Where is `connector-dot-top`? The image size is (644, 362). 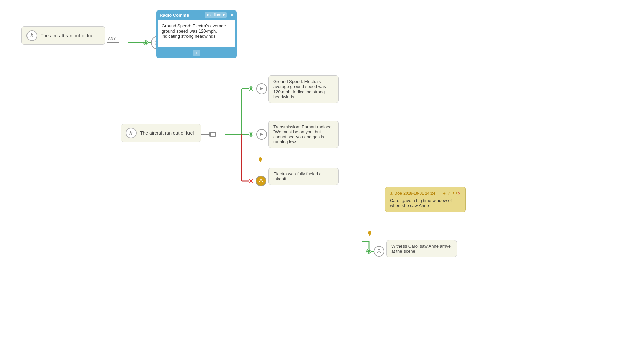 connector-dot-top is located at coordinates (146, 43).